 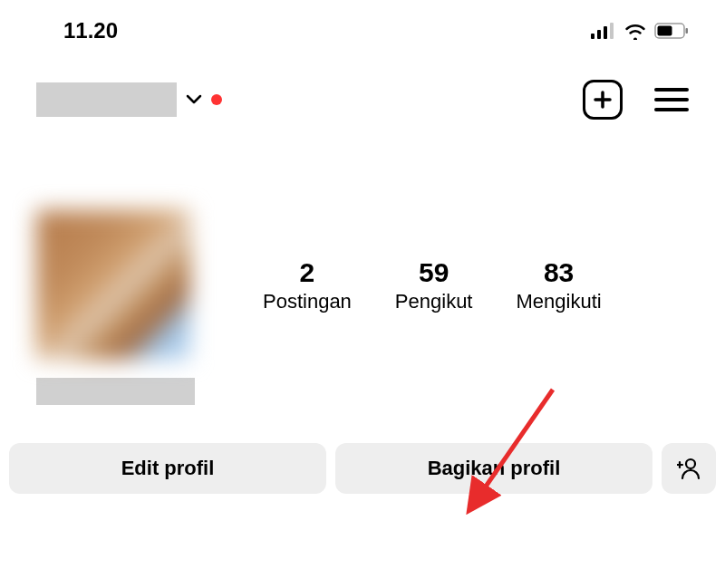 What do you see at coordinates (672, 31) in the screenshot?
I see `battery-icon` at bounding box center [672, 31].